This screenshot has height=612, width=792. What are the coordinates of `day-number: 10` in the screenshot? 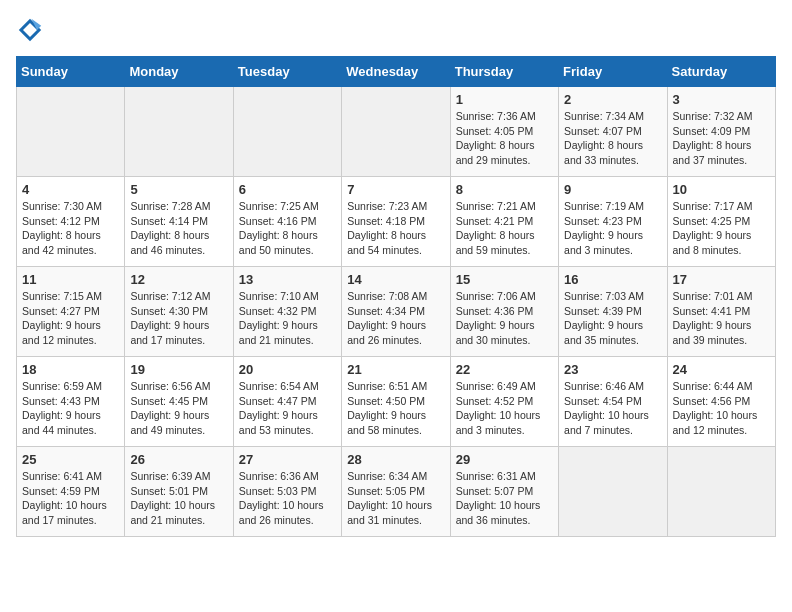 It's located at (722, 190).